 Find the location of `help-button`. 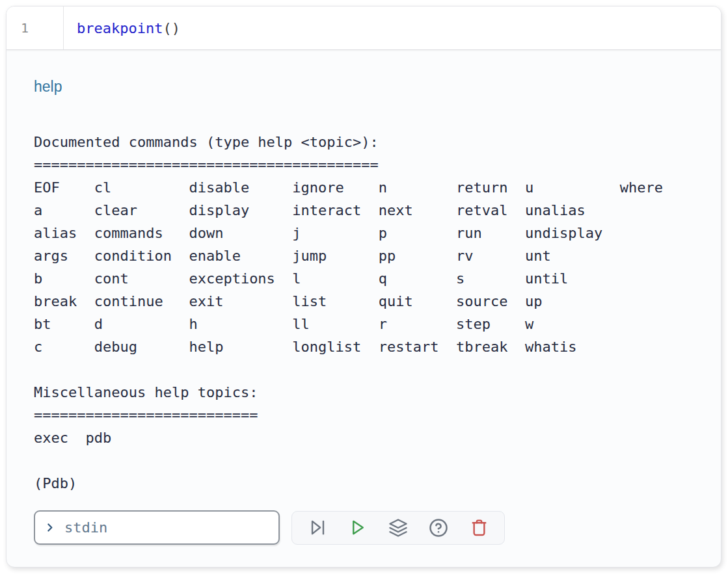

help-button is located at coordinates (438, 528).